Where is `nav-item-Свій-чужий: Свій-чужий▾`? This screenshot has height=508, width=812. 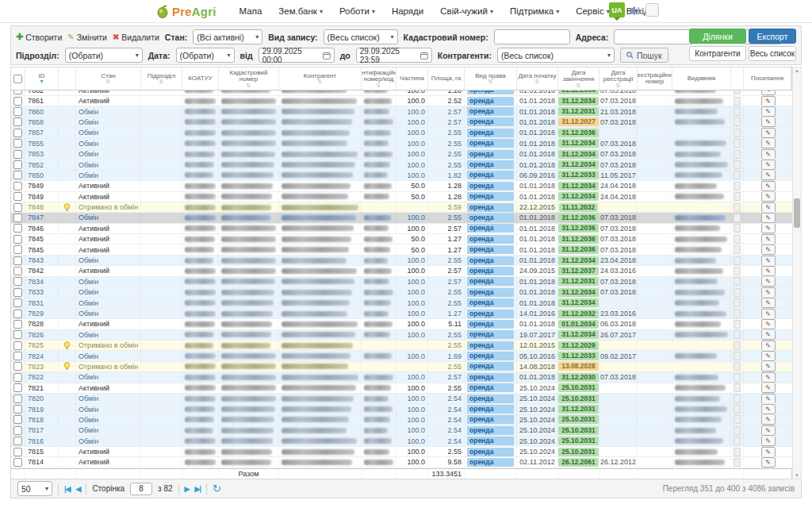 nav-item-Свій-чужий: Свій-чужий▾ is located at coordinates (466, 11).